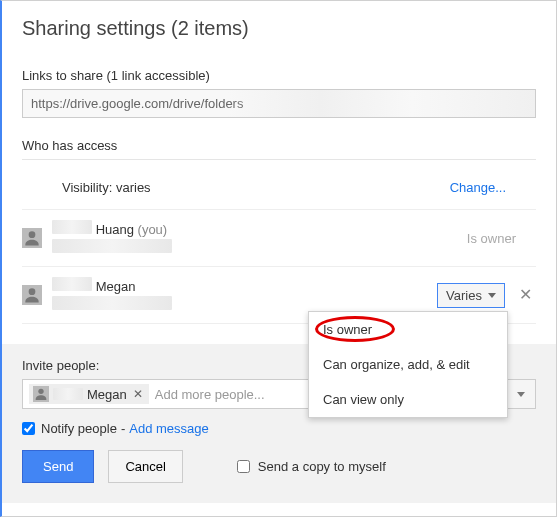 Image resolution: width=557 pixels, height=517 pixels. Describe the element at coordinates (279, 76) in the screenshot. I see `links-label: Links to share (1 link accessible)` at that location.